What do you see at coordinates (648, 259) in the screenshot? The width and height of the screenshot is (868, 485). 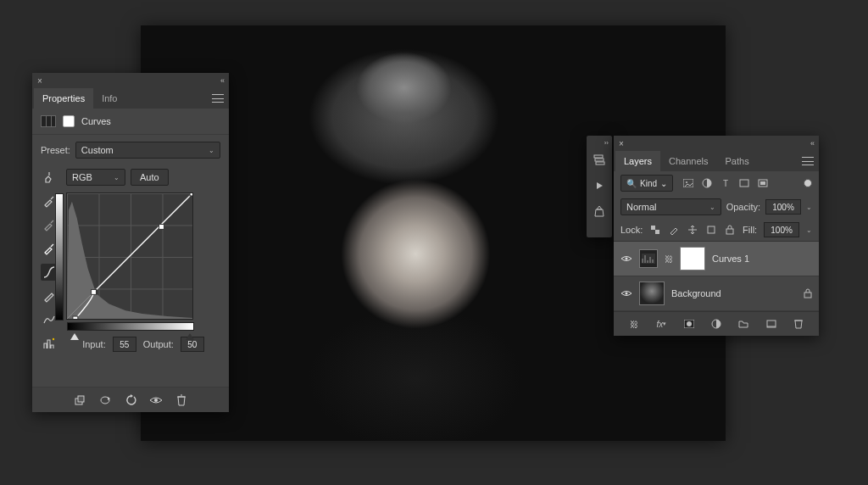 I see `adjustment-thumb` at bounding box center [648, 259].